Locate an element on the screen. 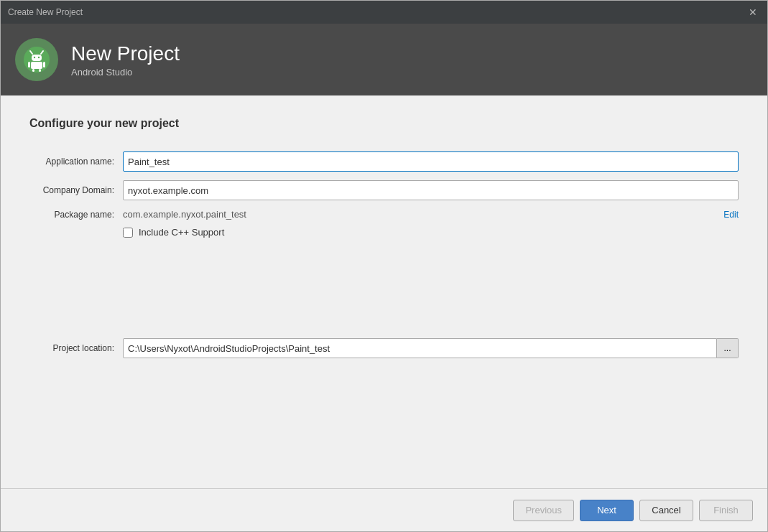  project-location-label: Project location: is located at coordinates (76, 348).